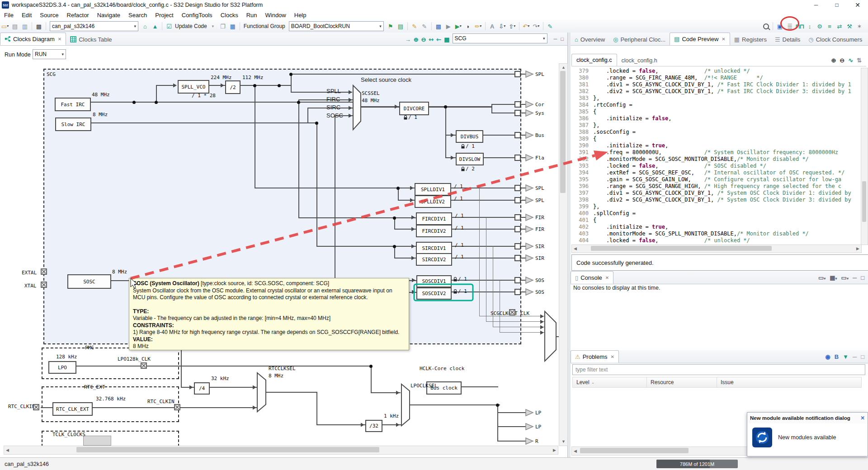 Image resolution: width=868 pixels, height=470 pixels. I want to click on lpo-box: LPO, so click(62, 367).